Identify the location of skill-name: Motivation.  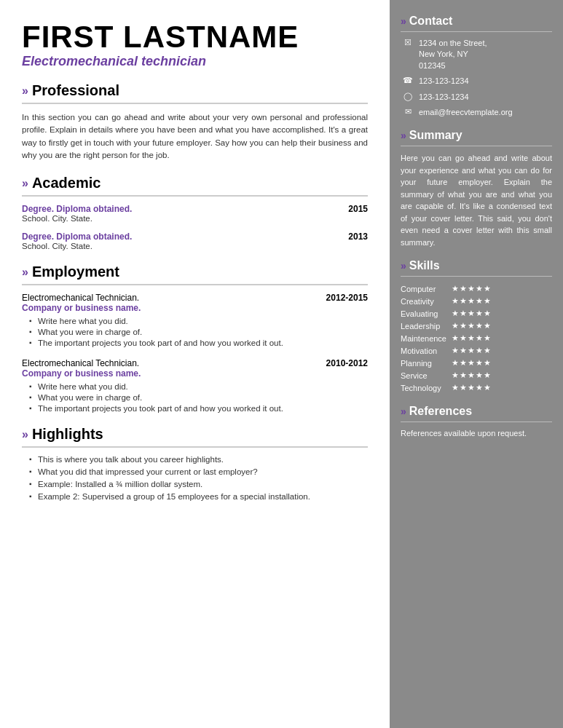
(426, 351).